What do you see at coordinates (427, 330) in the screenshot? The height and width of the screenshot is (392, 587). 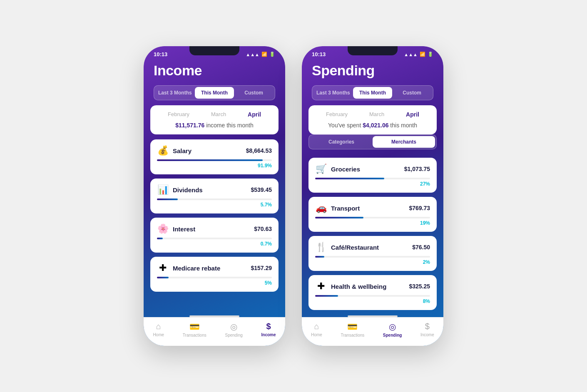 I see `spending-nav-income: $ Income` at bounding box center [427, 330].